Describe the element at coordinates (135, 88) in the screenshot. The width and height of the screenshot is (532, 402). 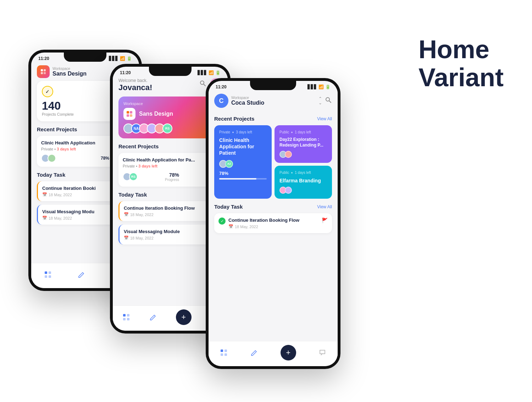
I see `welcome-name: Jovanca!` at that location.